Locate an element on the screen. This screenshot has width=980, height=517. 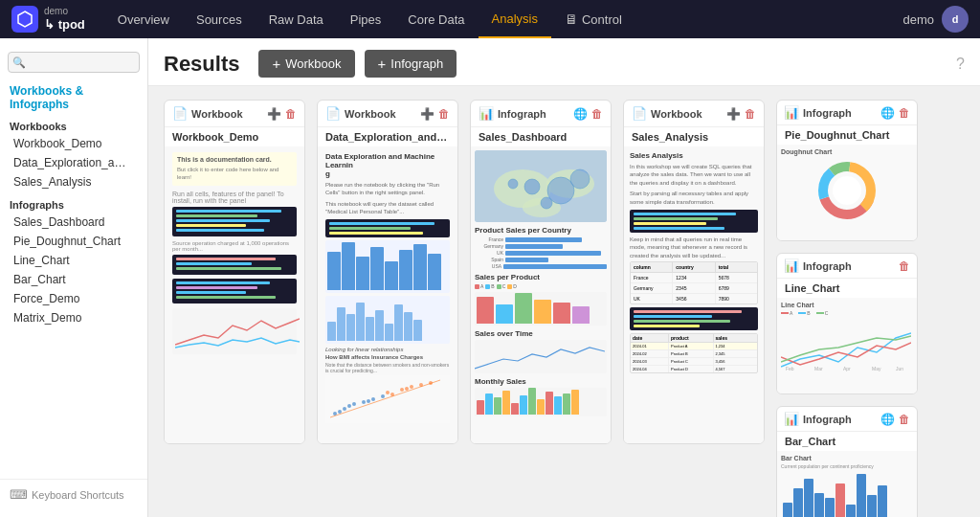
nav-sources: Sources is located at coordinates (219, 19).